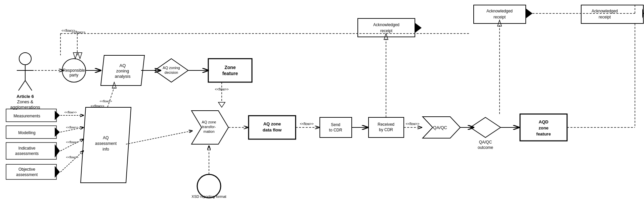 This screenshot has width=644, height=223. I want to click on aq-zone-transformation-label2: transfor-, so click(209, 127).